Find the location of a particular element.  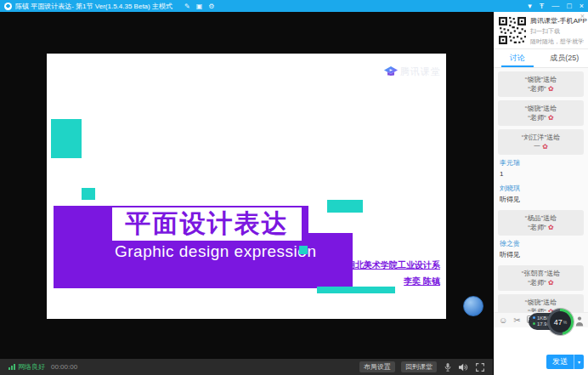

graduation-cap-icon is located at coordinates (391, 72).